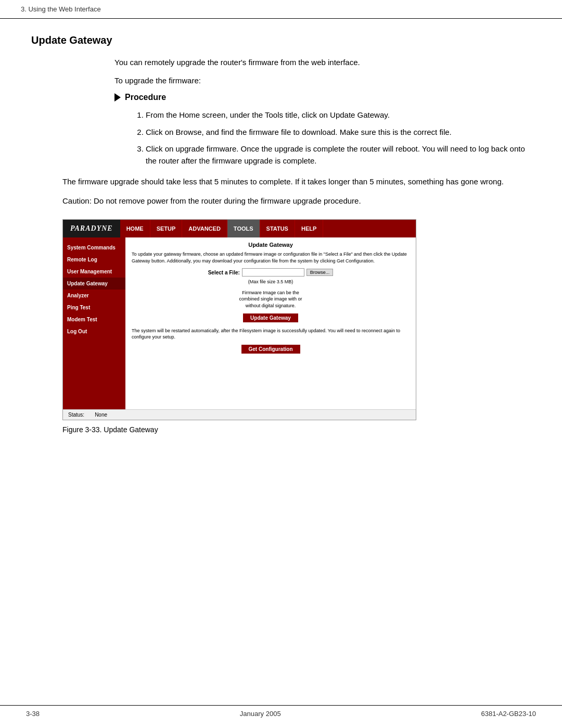 The height and width of the screenshot is (728, 562). What do you see at coordinates (273, 272) in the screenshot?
I see `file-input-box` at bounding box center [273, 272].